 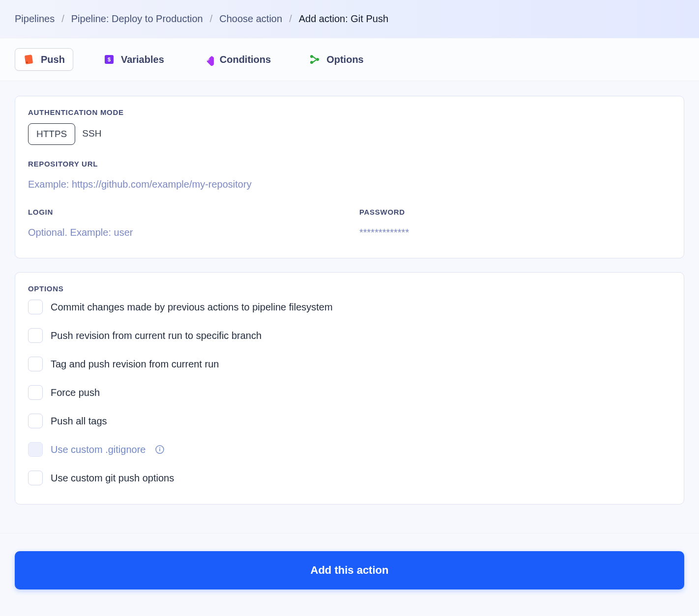 I want to click on option-row: Commit changes made by previous actions …, so click(x=350, y=307).